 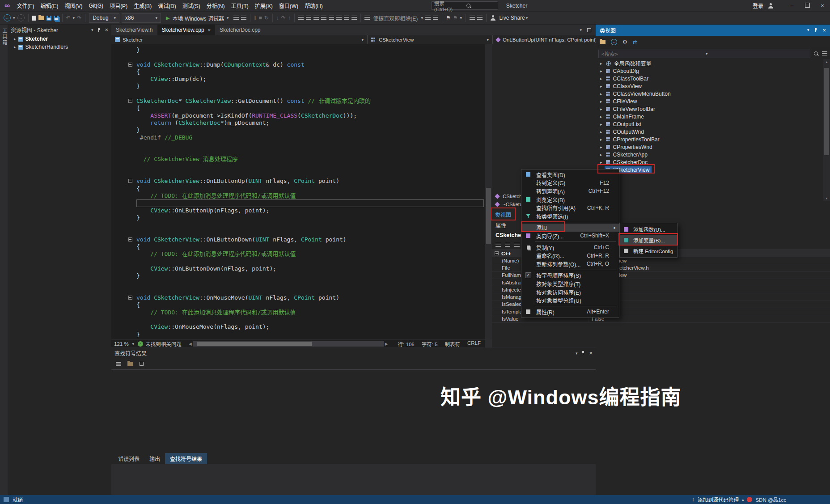 I want to click on submenu-item: 新建 EditorConfig, so click(x=648, y=251).